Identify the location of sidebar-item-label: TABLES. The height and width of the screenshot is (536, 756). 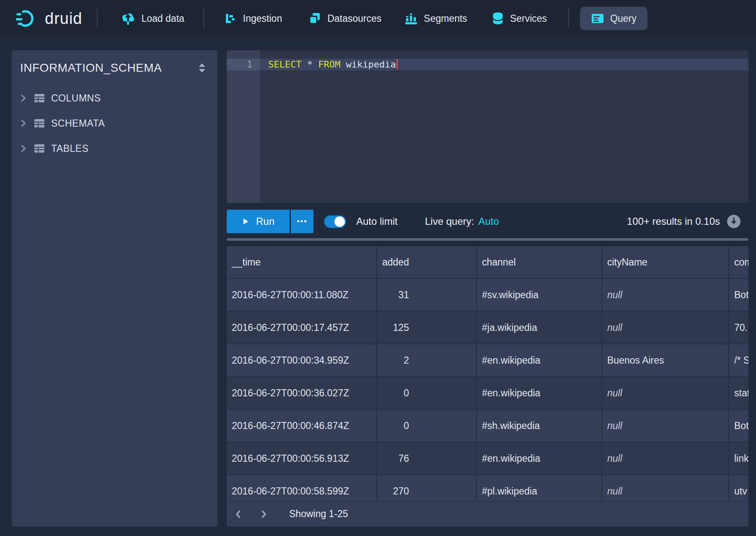
(70, 148).